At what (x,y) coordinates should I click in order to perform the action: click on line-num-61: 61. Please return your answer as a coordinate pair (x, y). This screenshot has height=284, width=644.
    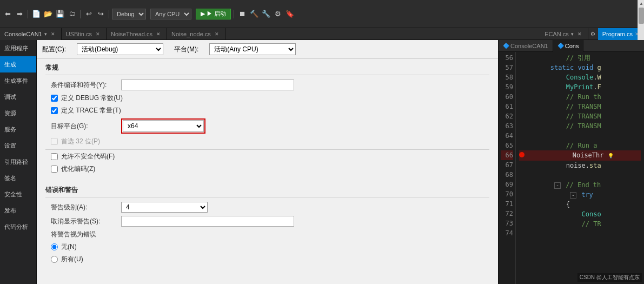
    Looking at the image, I should click on (507, 107).